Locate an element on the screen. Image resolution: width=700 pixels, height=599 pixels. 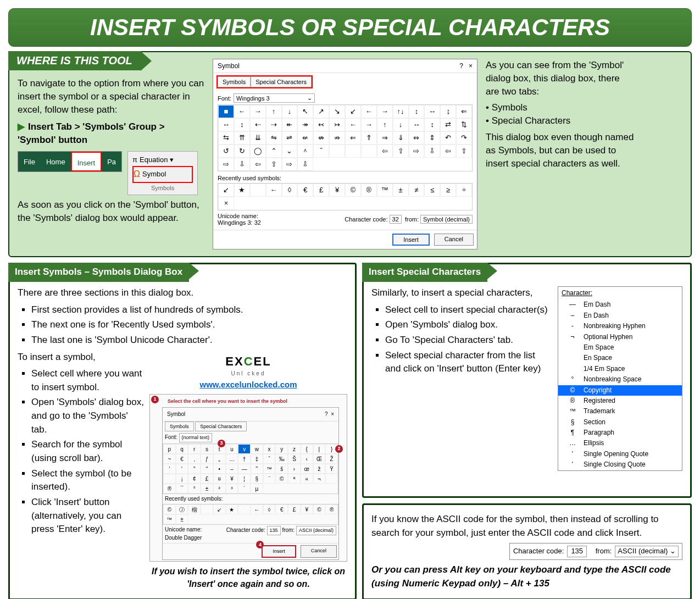
symbol-cell: p is located at coordinates (169, 449).